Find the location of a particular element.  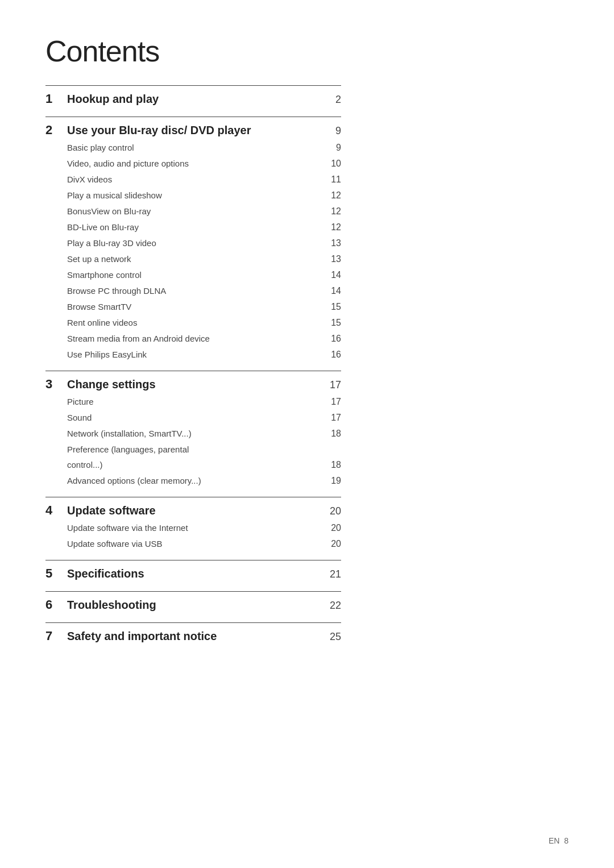

toc-section-1: 1Hookup and play2 is located at coordinates (193, 97).